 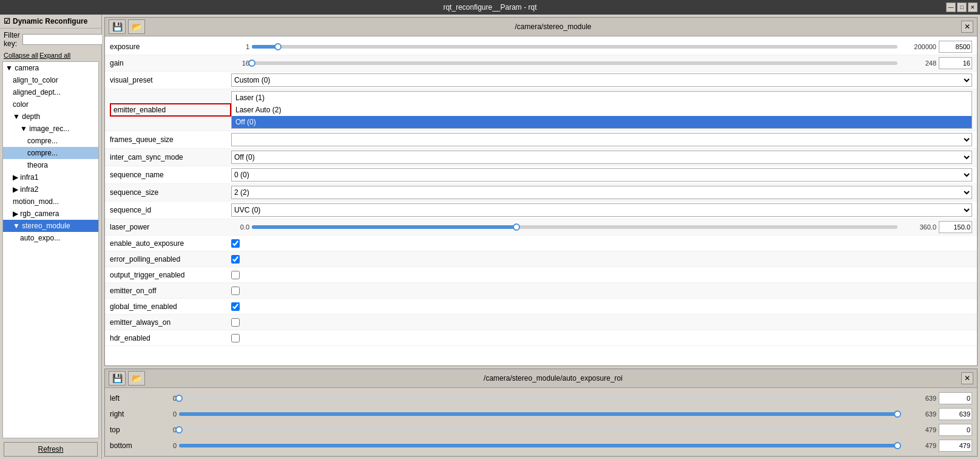 What do you see at coordinates (51, 226) in the screenshot?
I see `tree-item: ▼ stereo_module` at bounding box center [51, 226].